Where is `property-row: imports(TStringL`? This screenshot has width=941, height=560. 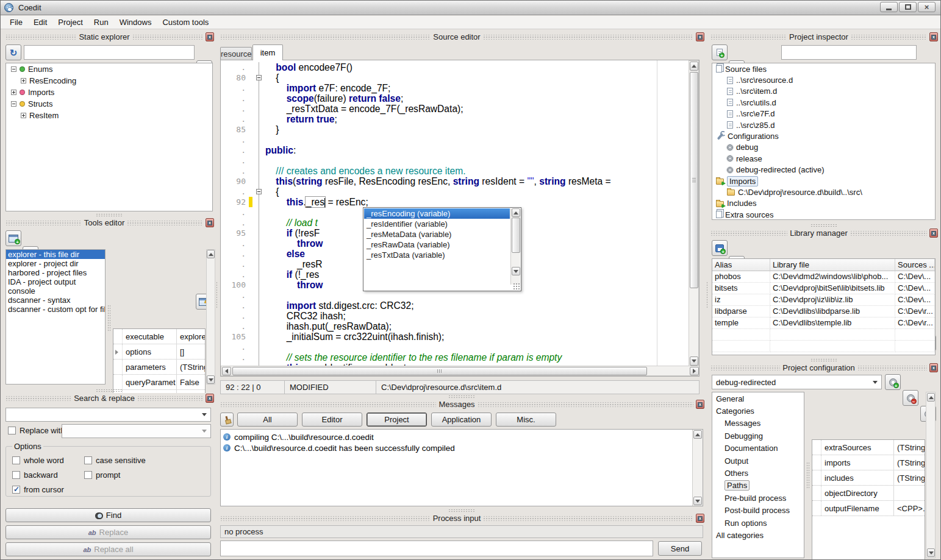 property-row: imports(TStringL is located at coordinates (868, 463).